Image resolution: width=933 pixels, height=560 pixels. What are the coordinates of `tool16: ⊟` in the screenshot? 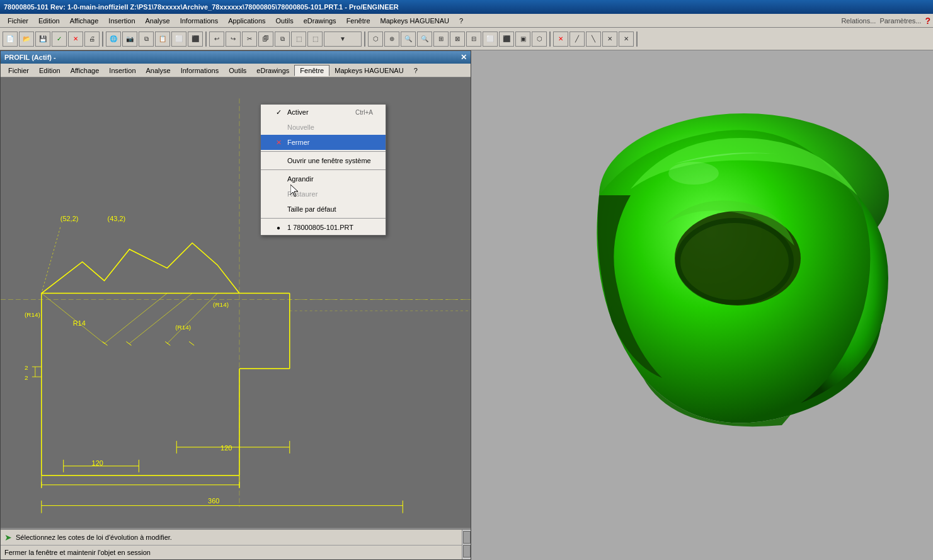 It's located at (474, 39).